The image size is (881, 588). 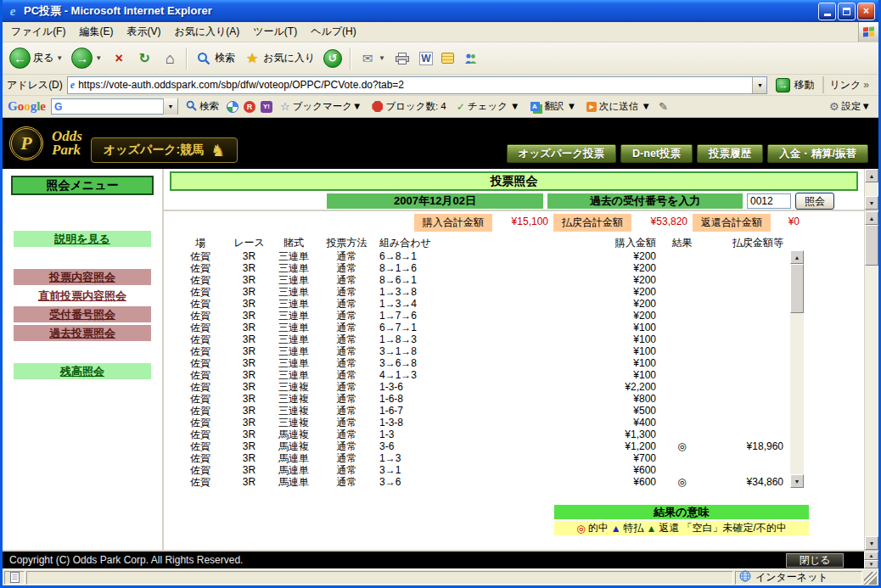 I want to click on google-search-dropdown: ▼, so click(x=170, y=107).